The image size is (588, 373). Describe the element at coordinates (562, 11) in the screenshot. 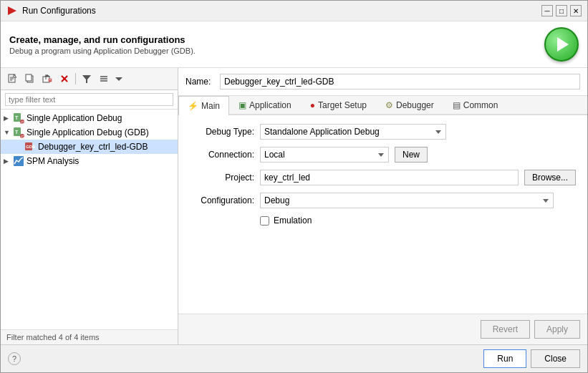

I see `title-controls: ─ □ ✕` at that location.